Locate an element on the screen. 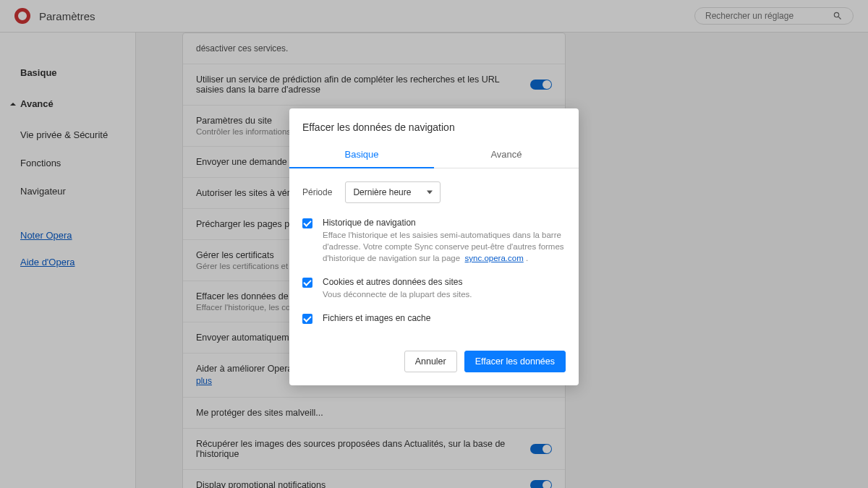 This screenshot has width=868, height=488. check-desc: Efface l'historique et les saisies semi-… is located at coordinates (444, 247).